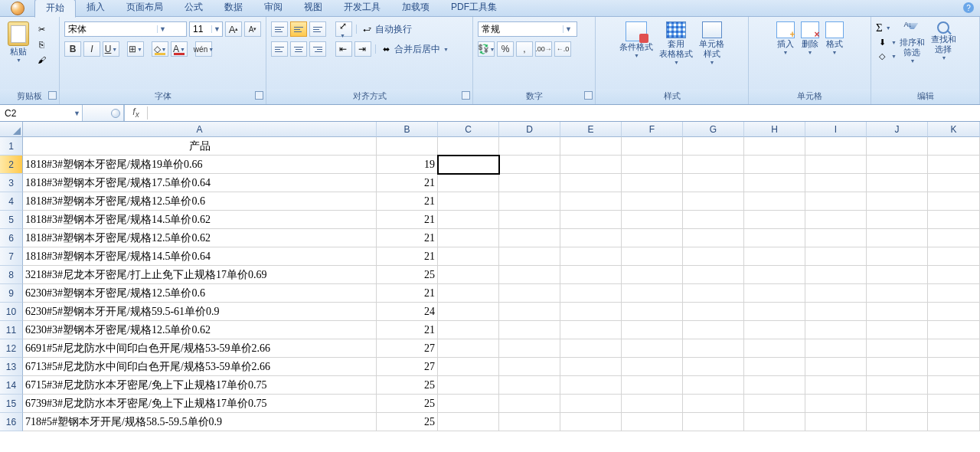  I want to click on cell-A9: 6230#3#塑钢本牙密尾/规格12.5单价0.6, so click(200, 293).